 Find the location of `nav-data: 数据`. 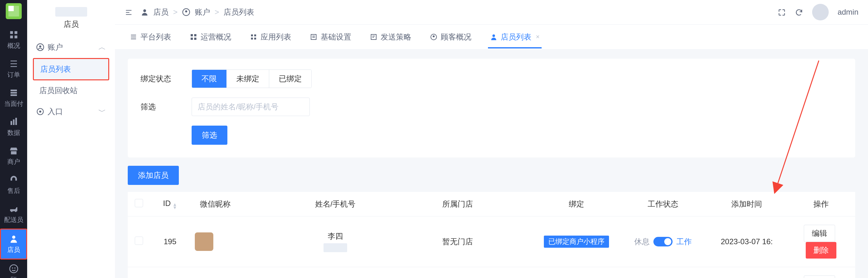

nav-data: 数据 is located at coordinates (13, 127).